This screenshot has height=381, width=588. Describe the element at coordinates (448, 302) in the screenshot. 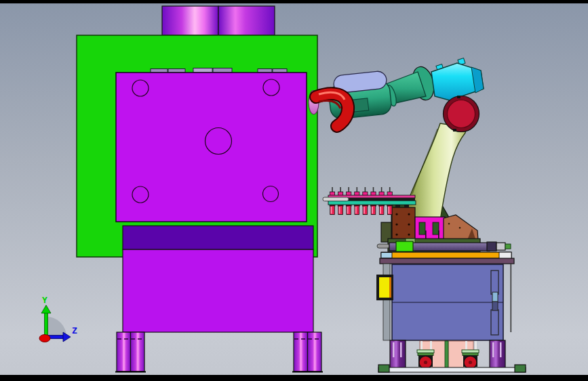

I see `cart-cabinet` at that location.